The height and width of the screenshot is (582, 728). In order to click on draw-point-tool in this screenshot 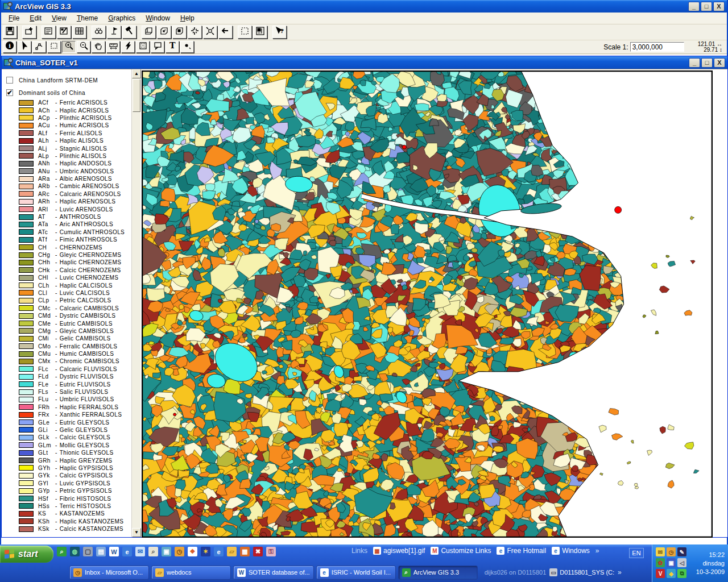, I will do `click(187, 47)`.